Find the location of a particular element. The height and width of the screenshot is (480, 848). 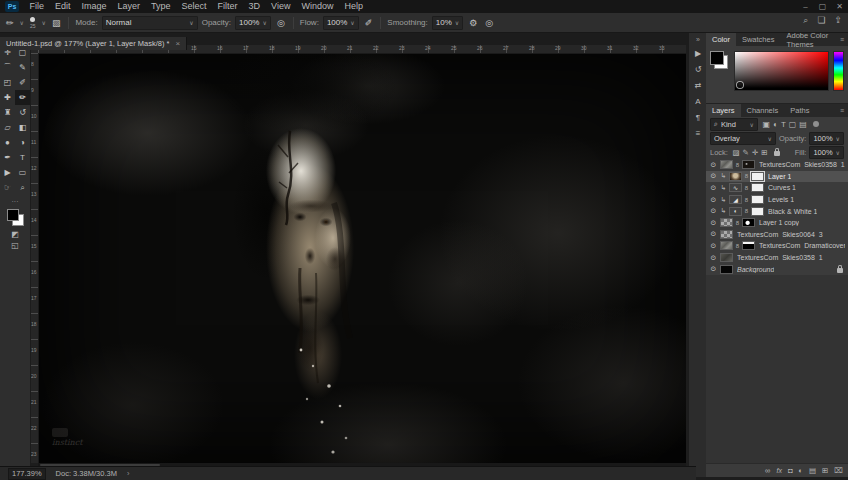

document-tab: Untitled-1.psd @ 177% (Layer 1, Layer Ma… is located at coordinates (94, 44).